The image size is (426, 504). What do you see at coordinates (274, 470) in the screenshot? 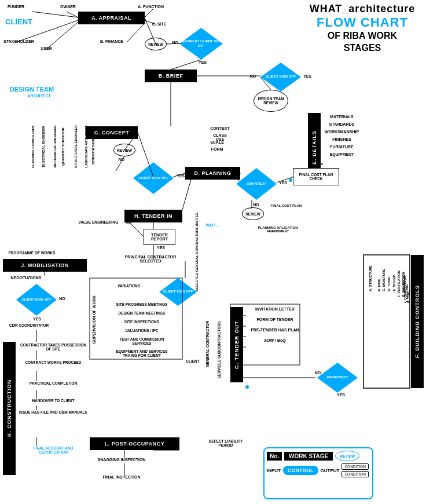
I see `legend-input: INPUT` at bounding box center [274, 470].